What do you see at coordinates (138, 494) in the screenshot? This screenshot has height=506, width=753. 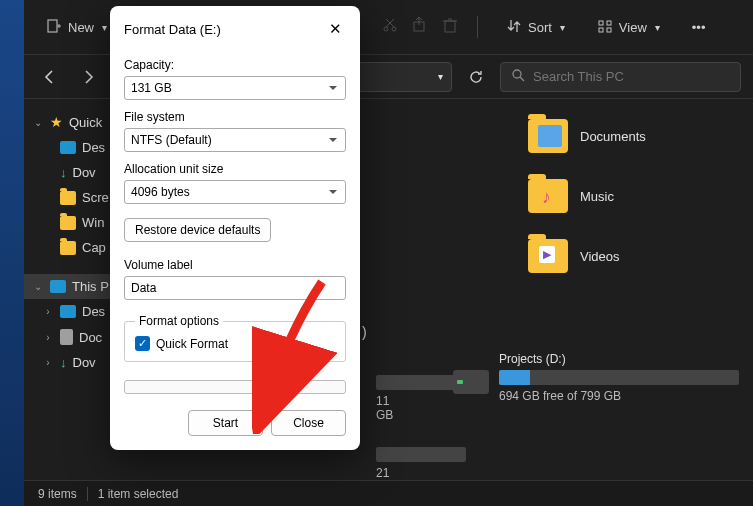 I see `status-selected: 1 item selected` at bounding box center [138, 494].